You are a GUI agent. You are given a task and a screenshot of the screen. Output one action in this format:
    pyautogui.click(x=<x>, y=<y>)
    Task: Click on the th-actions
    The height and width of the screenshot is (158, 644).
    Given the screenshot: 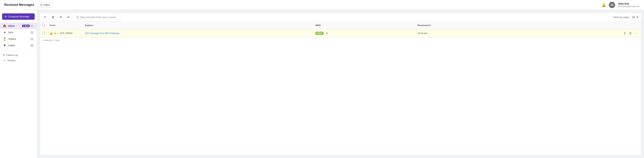 What is the action you would take?
    pyautogui.click(x=580, y=25)
    